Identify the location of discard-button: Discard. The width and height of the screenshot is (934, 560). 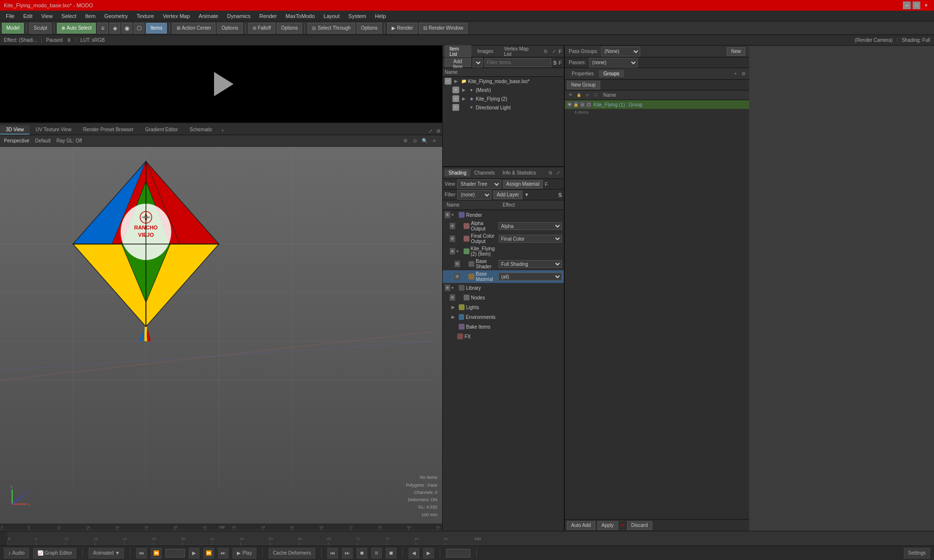
(640, 525).